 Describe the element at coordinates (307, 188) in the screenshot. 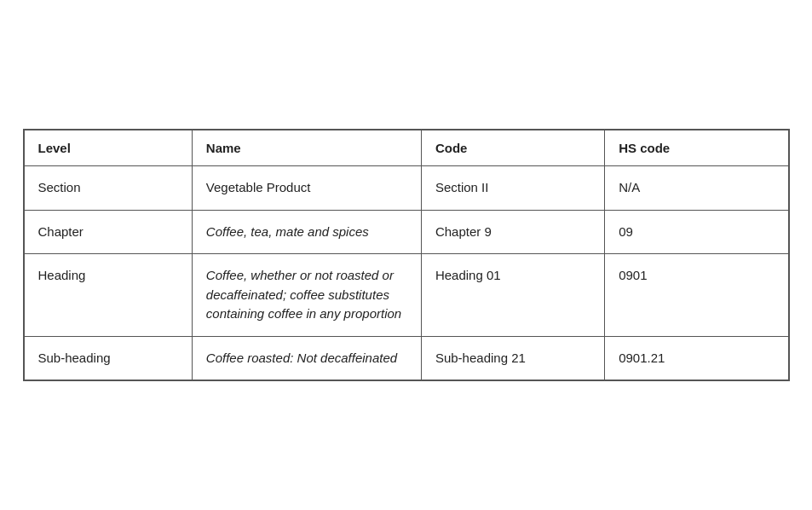

I see `cell-name-0: Vegetable Product` at that location.